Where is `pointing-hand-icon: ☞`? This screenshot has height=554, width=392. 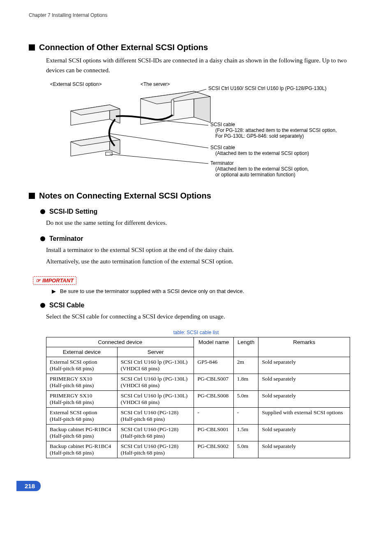 pointing-hand-icon: ☞ is located at coordinates (38, 280).